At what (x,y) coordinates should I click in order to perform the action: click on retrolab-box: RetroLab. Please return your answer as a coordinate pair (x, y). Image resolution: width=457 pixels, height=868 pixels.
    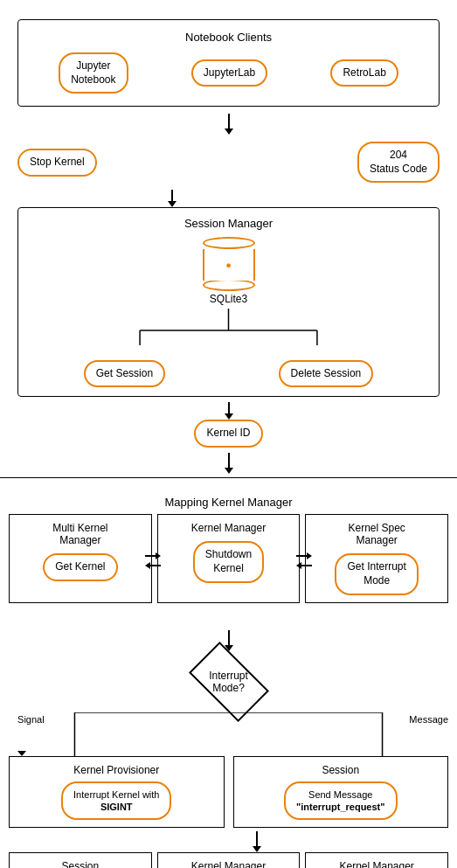
    Looking at the image, I should click on (364, 73).